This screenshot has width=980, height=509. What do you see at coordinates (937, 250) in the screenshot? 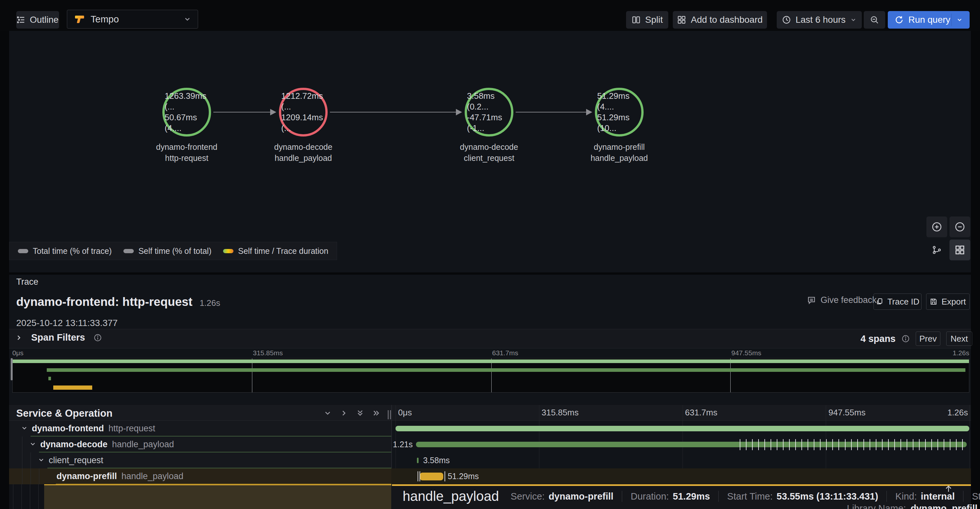
I see `graph-layout-tree-button` at bounding box center [937, 250].